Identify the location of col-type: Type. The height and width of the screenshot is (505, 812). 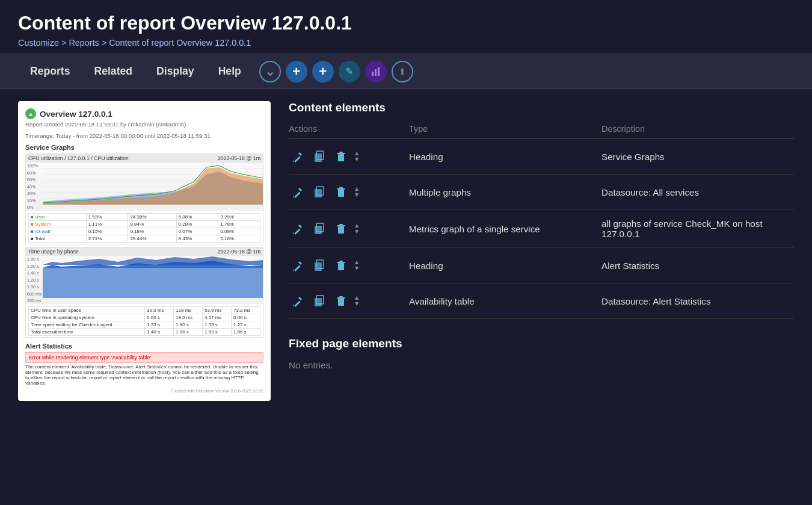
(505, 129).